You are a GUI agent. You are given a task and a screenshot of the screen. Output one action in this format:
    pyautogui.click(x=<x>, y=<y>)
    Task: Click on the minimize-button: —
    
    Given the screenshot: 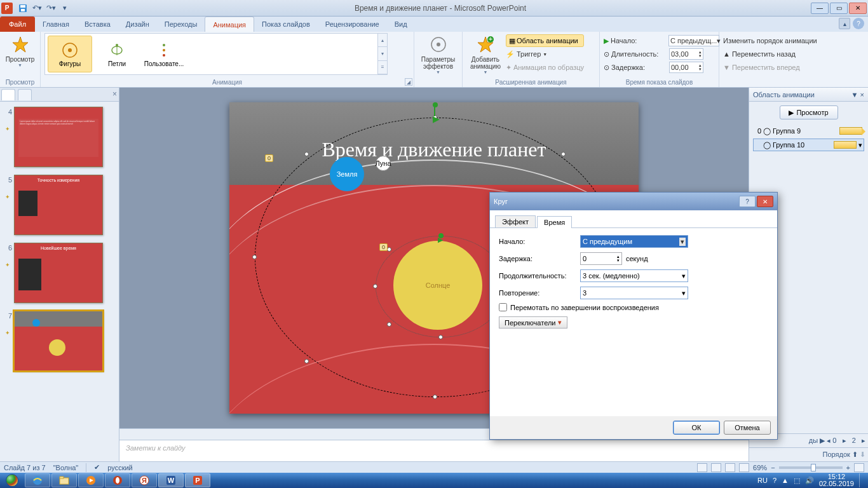 What is the action you would take?
    pyautogui.click(x=820, y=8)
    